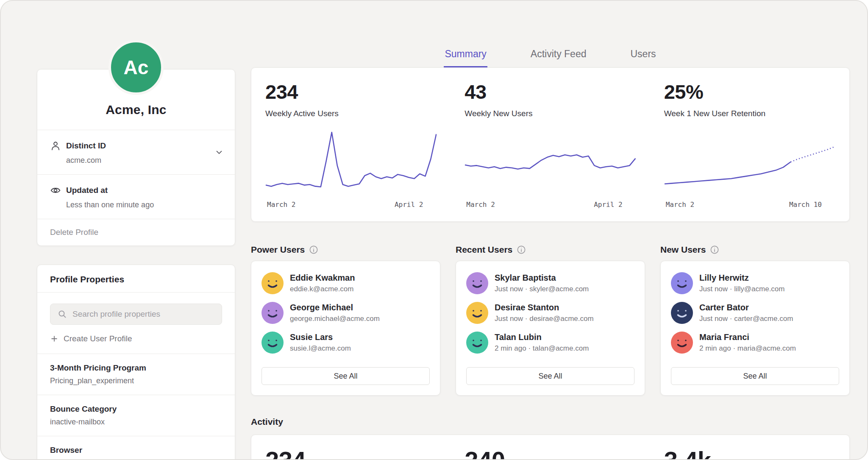 The width and height of the screenshot is (868, 460). I want to click on profile-properties-card: Profile Properties Create User Profile 3…, so click(136, 362).